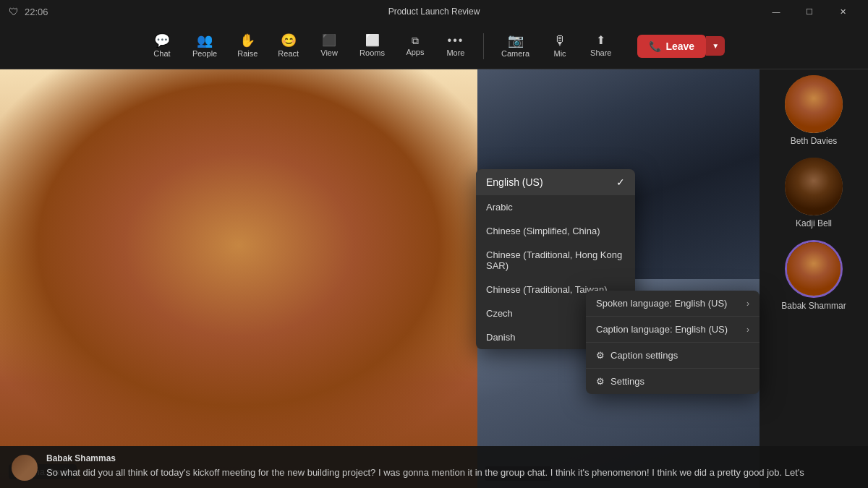 The height and width of the screenshot is (488, 868). Describe the element at coordinates (748, 330) in the screenshot. I see `caption-language-chevron: ›` at that location.